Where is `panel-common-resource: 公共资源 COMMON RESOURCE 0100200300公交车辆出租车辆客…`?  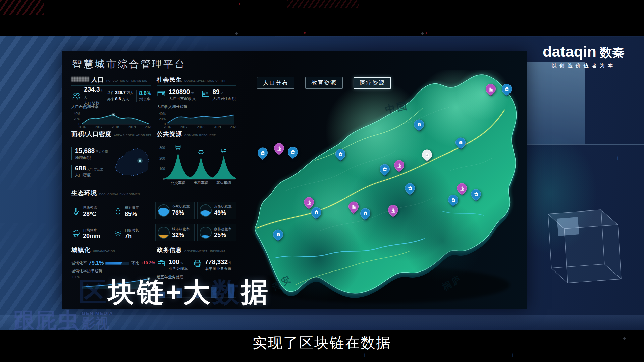
panel-common-resource: 公共资源 COMMON RESOURCE 0100200300公交车辆出租车辆客… is located at coordinates (197, 158).